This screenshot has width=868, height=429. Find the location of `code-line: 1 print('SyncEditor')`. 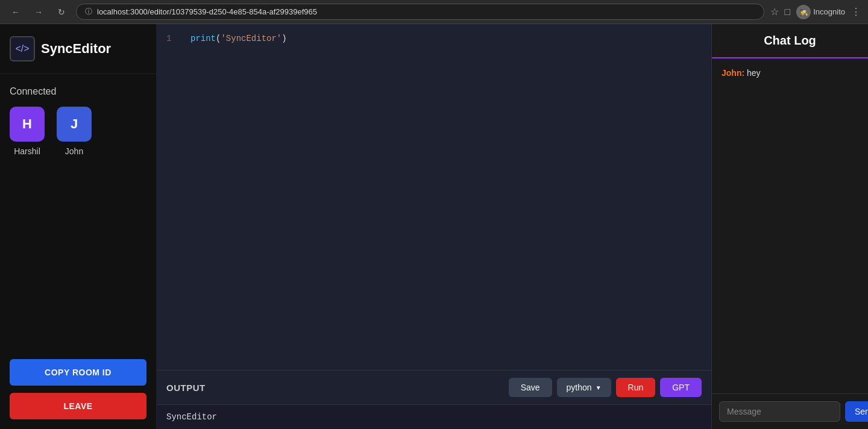

code-line: 1 print('SyncEditor') is located at coordinates (434, 39).